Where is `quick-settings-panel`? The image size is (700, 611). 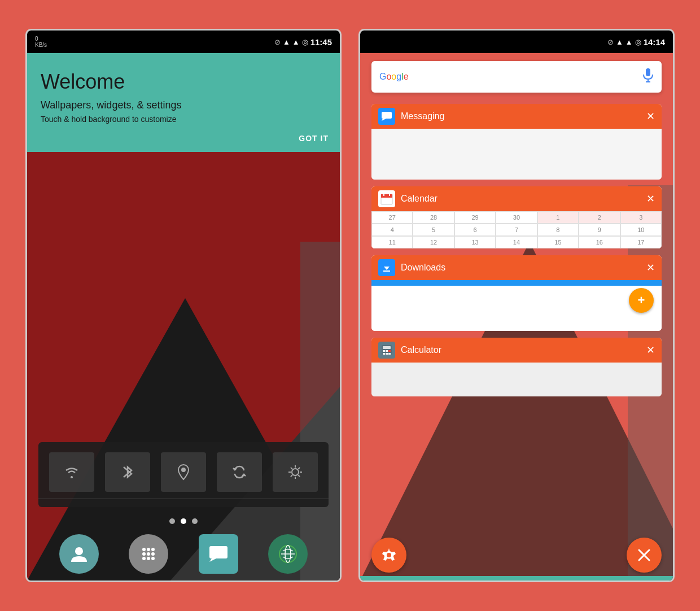 quick-settings-panel is located at coordinates (183, 474).